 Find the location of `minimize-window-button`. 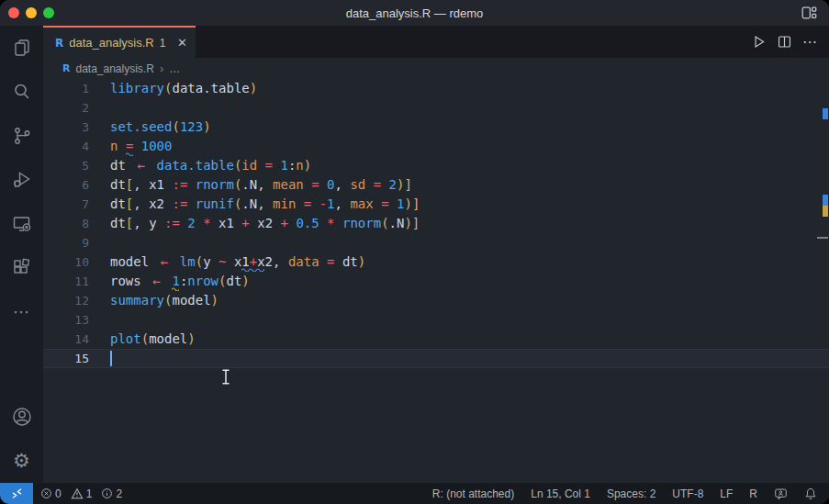

minimize-window-button is located at coordinates (31, 13).